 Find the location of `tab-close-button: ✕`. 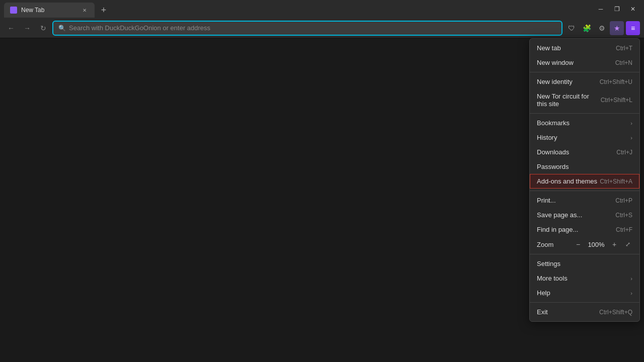

tab-close-button: ✕ is located at coordinates (85, 10).